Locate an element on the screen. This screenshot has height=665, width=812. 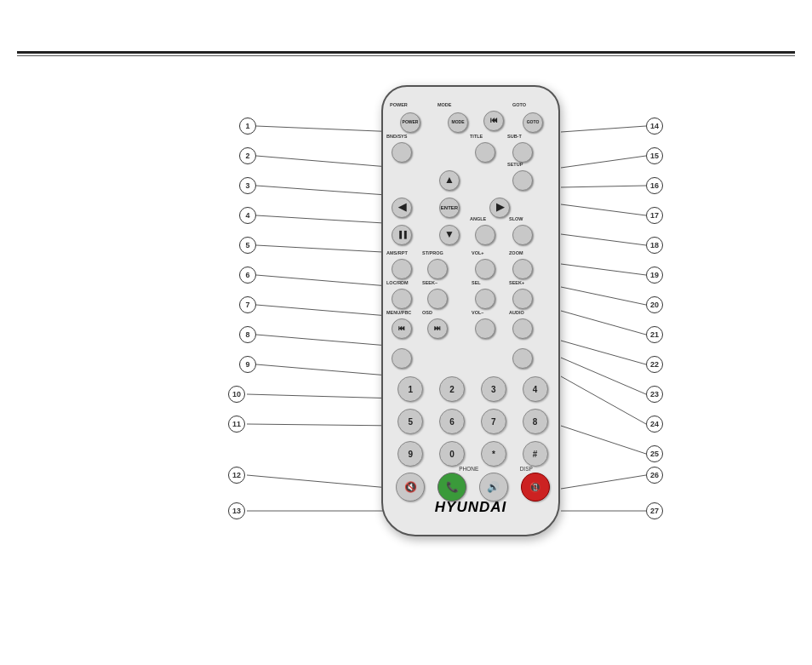
label-mode: MODE is located at coordinates (444, 105).